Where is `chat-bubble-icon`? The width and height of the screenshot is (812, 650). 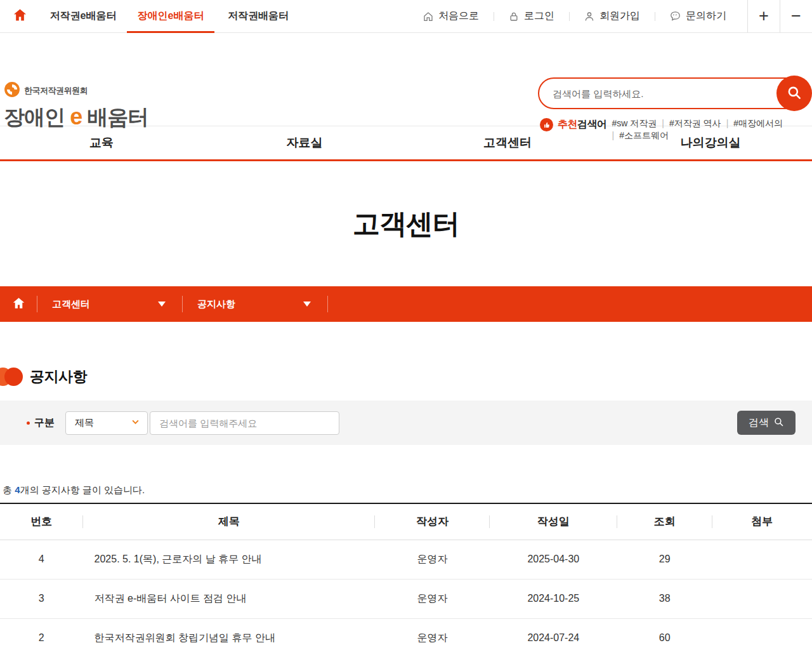
chat-bubble-icon is located at coordinates (675, 17).